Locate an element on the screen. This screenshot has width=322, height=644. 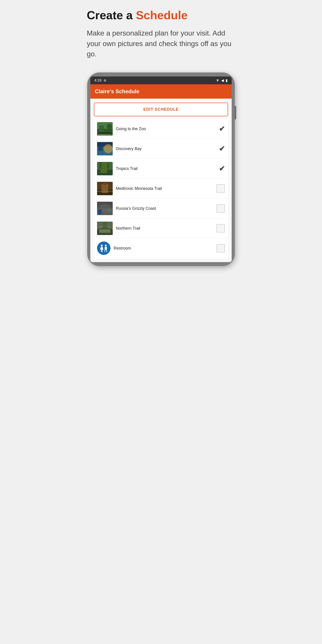
phone-side-button is located at coordinates (236, 113).